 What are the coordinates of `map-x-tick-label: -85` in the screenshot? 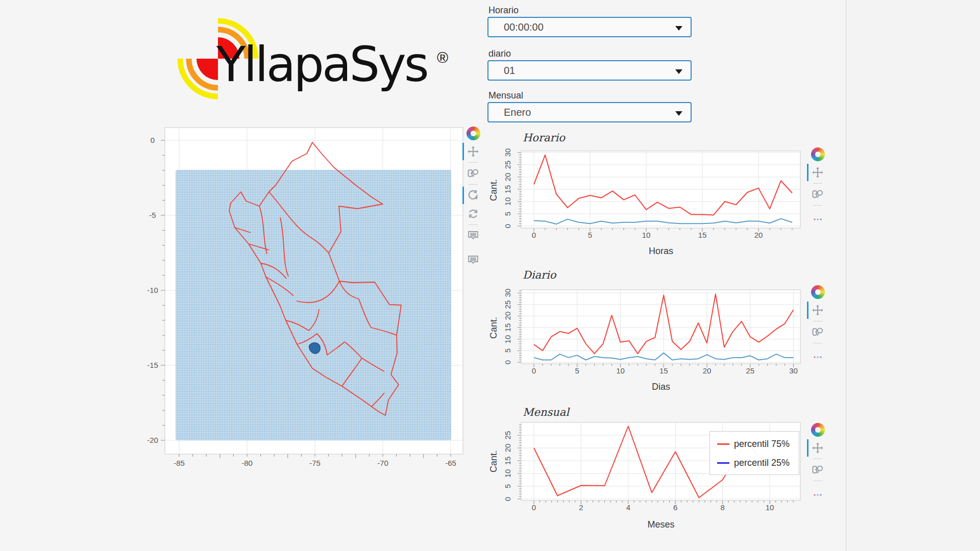 It's located at (179, 463).